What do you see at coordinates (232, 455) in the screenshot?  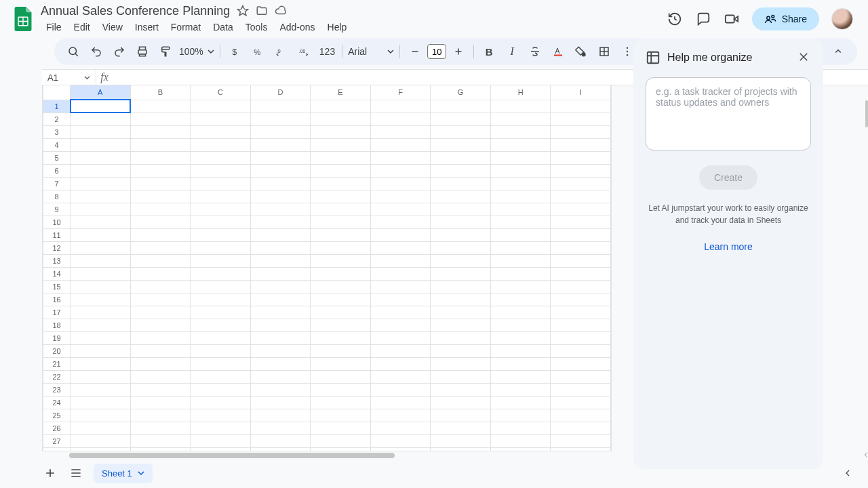 I see `horizontal-scrollbar` at bounding box center [232, 455].